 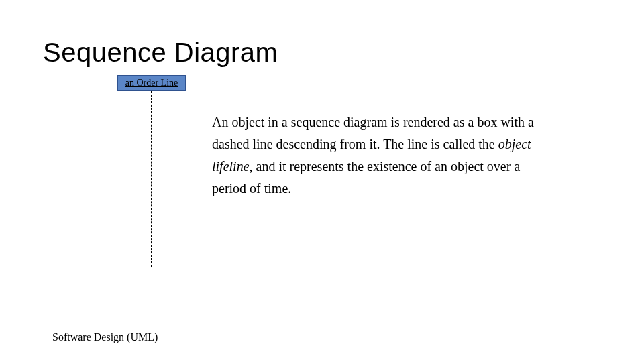 What do you see at coordinates (152, 179) in the screenshot?
I see `uml-lifeline` at bounding box center [152, 179].